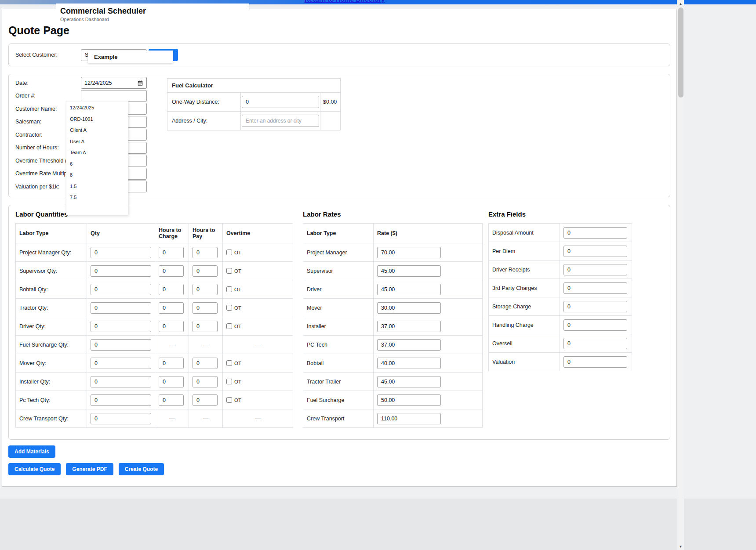  What do you see at coordinates (140, 83) in the screenshot?
I see `calendar-icon` at bounding box center [140, 83].